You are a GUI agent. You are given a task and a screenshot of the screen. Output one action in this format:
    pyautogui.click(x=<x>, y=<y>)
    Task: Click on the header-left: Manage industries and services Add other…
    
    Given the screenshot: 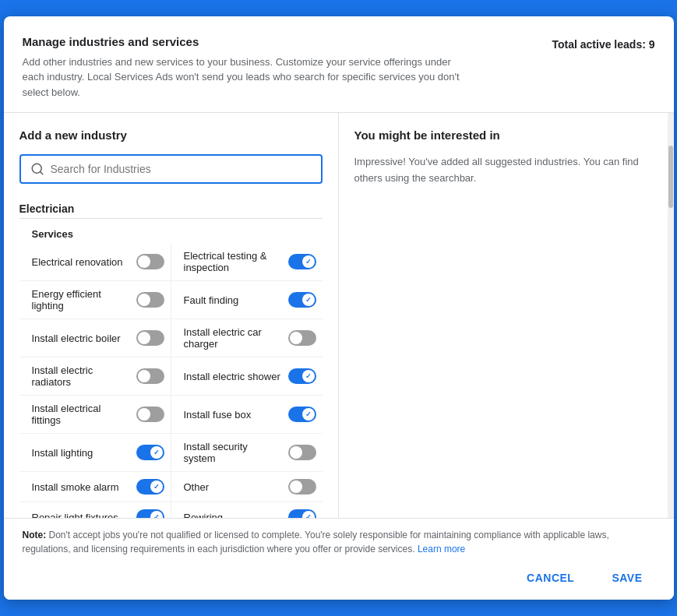 What is the action you would take?
    pyautogui.click(x=249, y=68)
    